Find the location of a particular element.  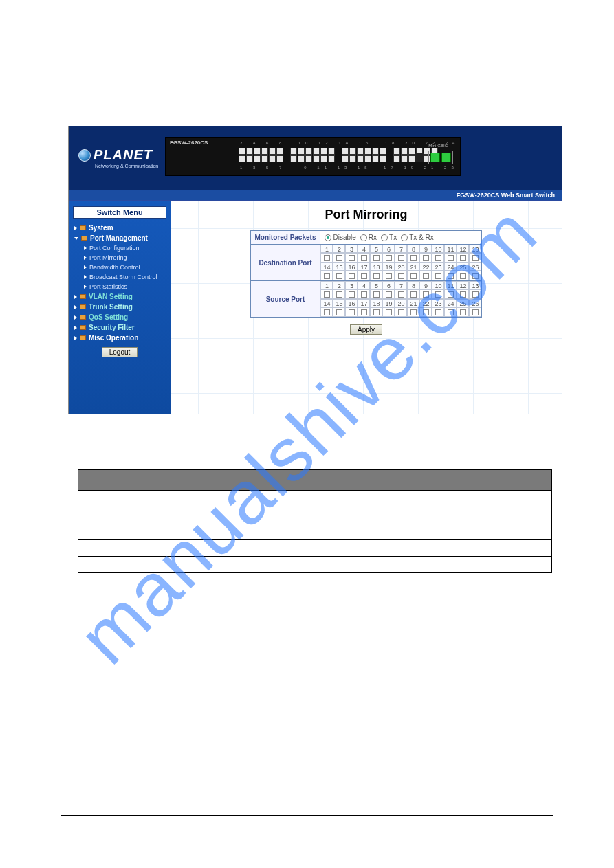

sidebar-item-qos-setting: QoS Setting is located at coordinates (120, 318).